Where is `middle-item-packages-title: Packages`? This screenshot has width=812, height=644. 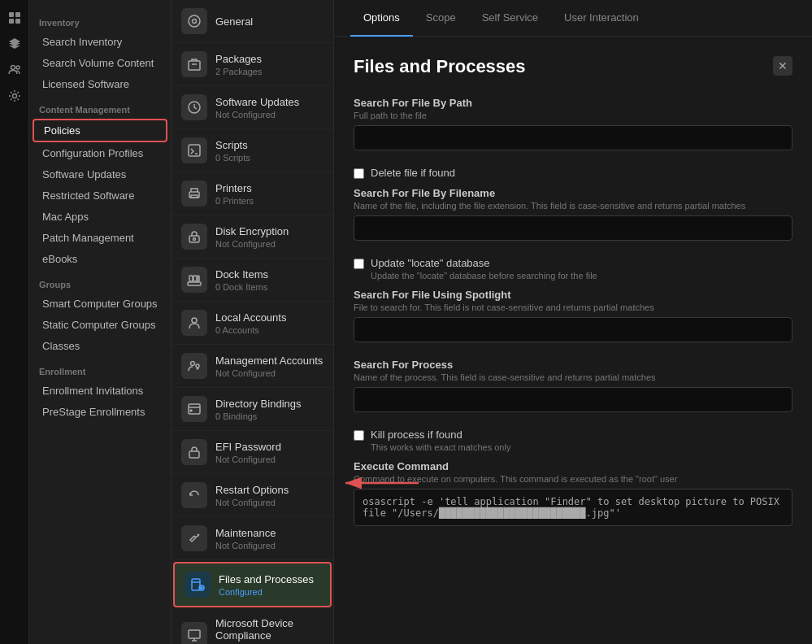 middle-item-packages-title: Packages is located at coordinates (239, 59).